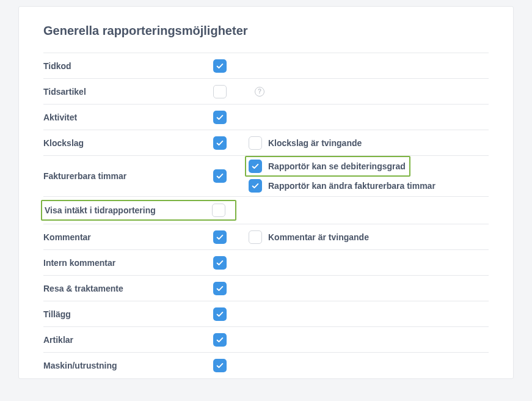 The width and height of the screenshot is (532, 401). Describe the element at coordinates (255, 237) in the screenshot. I see `checkbox-kommentar-required` at that location.